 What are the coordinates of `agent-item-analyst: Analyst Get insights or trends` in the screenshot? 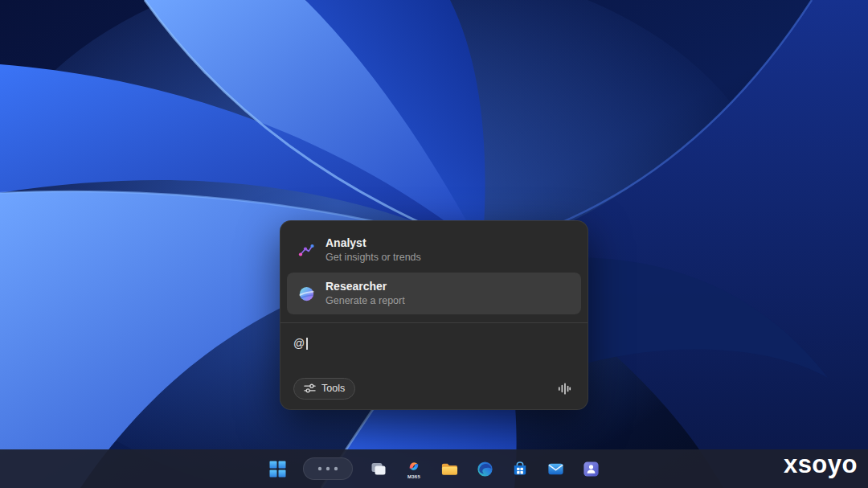 It's located at (434, 250).